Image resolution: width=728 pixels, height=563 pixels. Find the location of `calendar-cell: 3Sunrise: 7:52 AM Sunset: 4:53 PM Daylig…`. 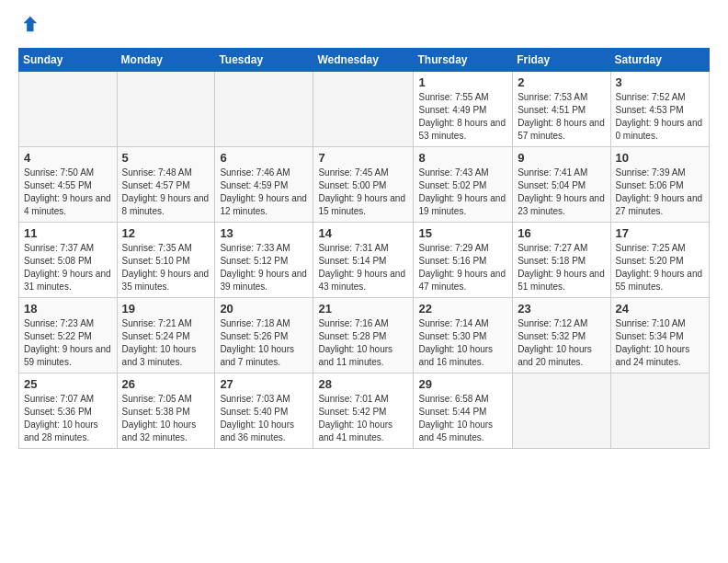

calendar-cell: 3Sunrise: 7:52 AM Sunset: 4:53 PM Daylig… is located at coordinates (660, 109).